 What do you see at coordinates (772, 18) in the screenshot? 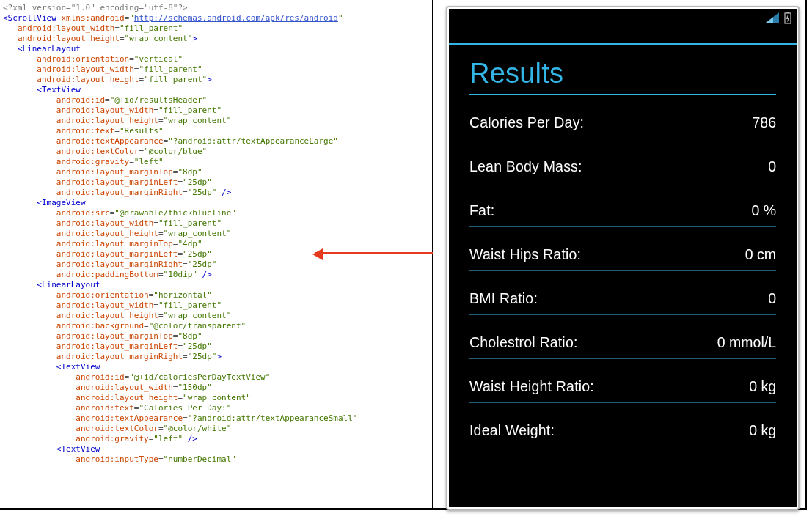
I see `signal-icon` at bounding box center [772, 18].